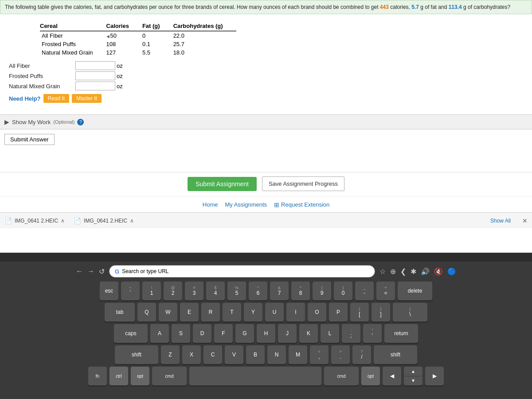  What do you see at coordinates (232, 312) in the screenshot?
I see `key-t: T` at bounding box center [232, 312].